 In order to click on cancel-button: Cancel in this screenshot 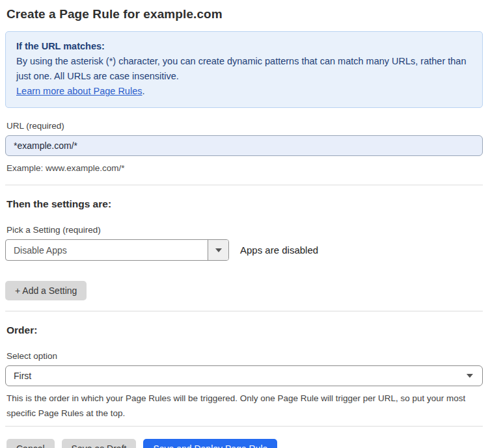, I will do `click(31, 443)`.